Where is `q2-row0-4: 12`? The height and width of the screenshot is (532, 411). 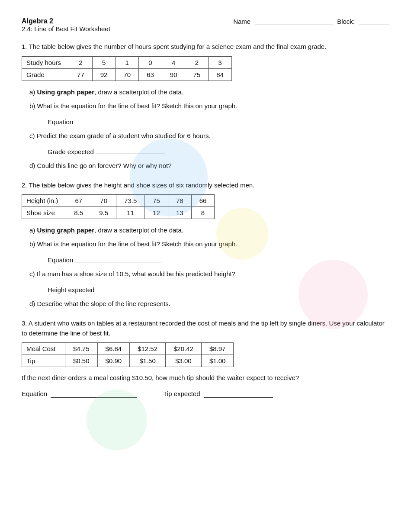
q2-row0-4: 12 is located at coordinates (157, 213).